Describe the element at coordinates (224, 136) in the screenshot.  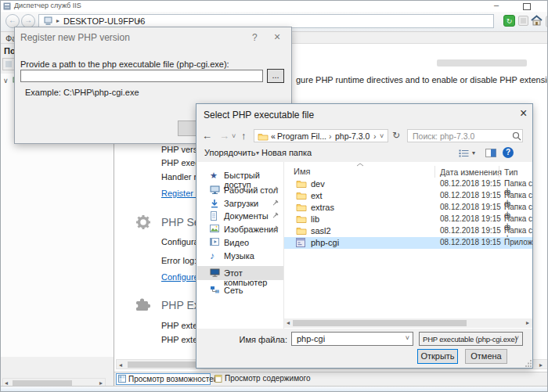
I see `forward-icon: →` at that location.